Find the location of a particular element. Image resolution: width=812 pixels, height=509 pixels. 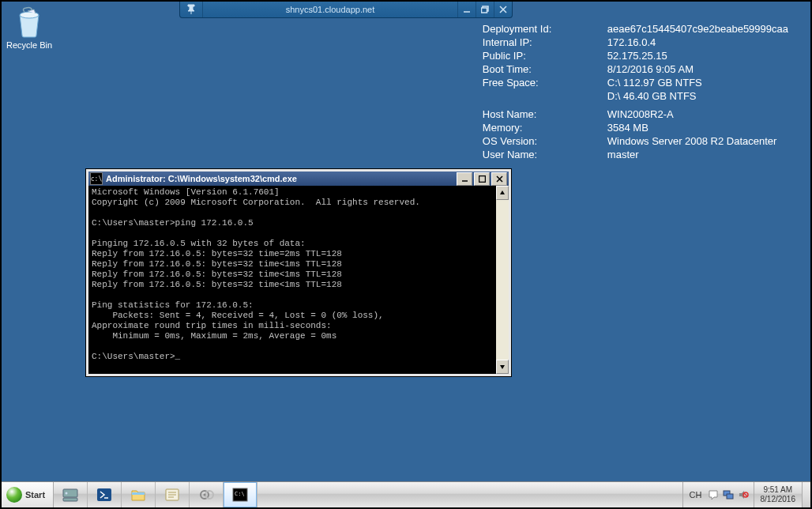

info-key: Internal IP: is located at coordinates (545, 43).